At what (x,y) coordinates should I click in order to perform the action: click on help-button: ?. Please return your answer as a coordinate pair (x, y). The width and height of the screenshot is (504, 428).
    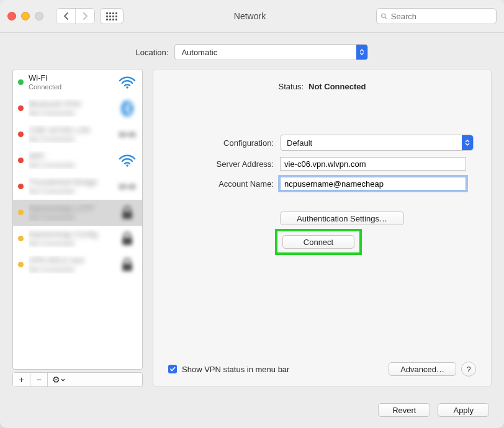
    Looking at the image, I should click on (469, 369).